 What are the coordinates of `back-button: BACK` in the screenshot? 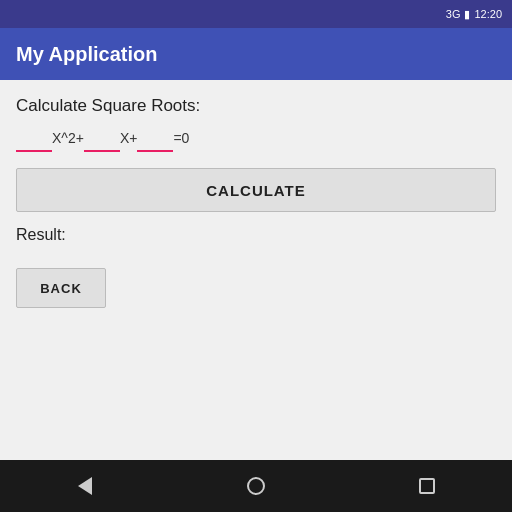 It's located at (61, 288).